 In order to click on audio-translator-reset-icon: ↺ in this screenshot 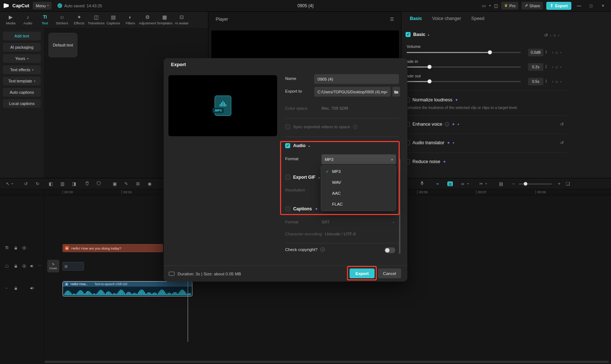, I will do `click(562, 143)`.